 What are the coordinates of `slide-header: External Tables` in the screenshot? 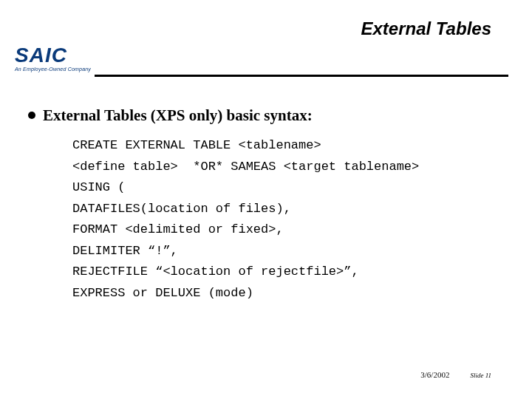 It's located at (266, 22).